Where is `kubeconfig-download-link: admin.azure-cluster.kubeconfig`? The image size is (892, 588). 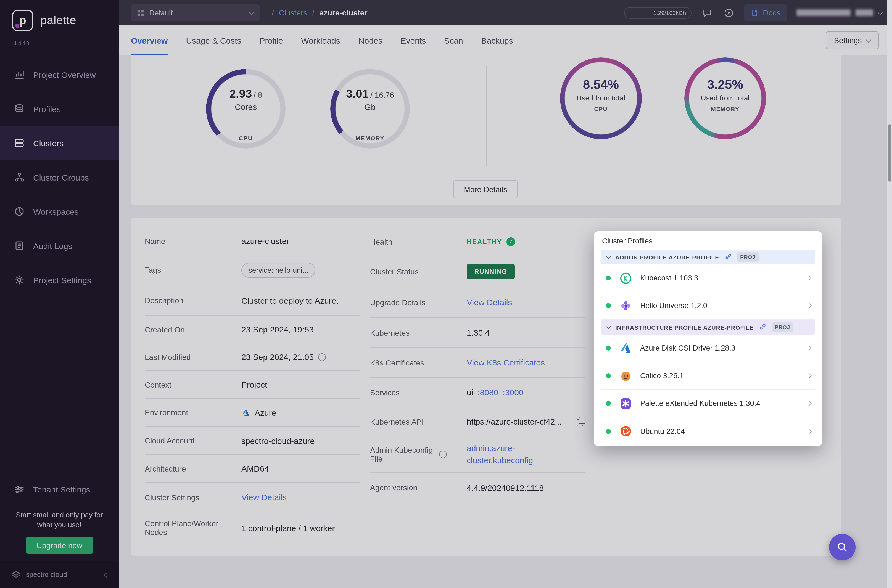 kubeconfig-download-link: admin.azure-cluster.kubeconfig is located at coordinates (500, 454).